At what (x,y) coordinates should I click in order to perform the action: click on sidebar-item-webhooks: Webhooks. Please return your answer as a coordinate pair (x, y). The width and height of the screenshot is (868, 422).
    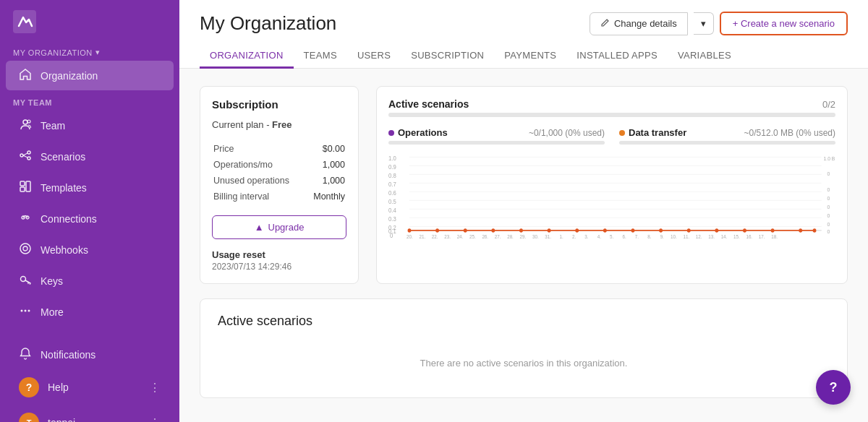
    Looking at the image, I should click on (90, 250).